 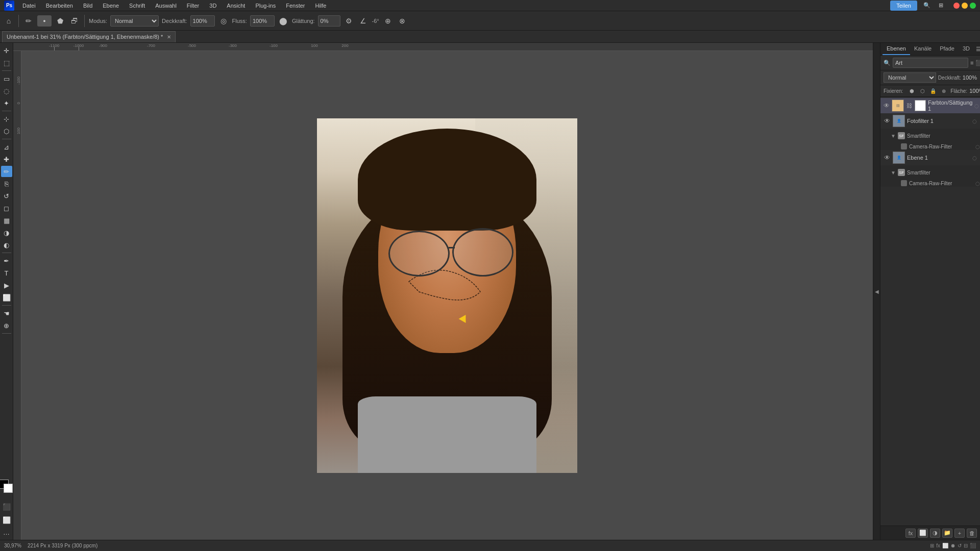 I want to click on panel-menu-icon: ☰, so click(x=977, y=49).